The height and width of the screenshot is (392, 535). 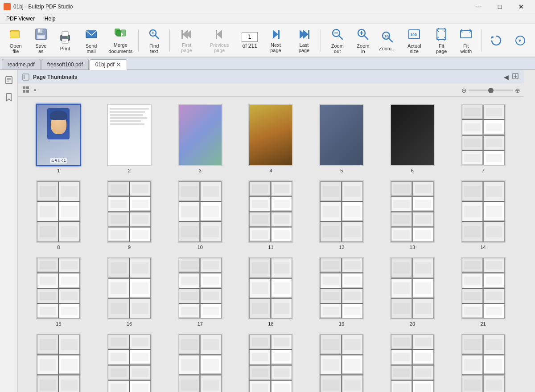 I want to click on thumbnail-item: 8, so click(x=59, y=215).